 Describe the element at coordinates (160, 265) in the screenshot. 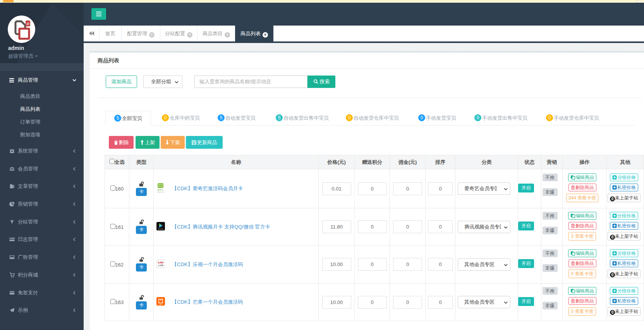

I see `svg-text: 乐视网` at that location.